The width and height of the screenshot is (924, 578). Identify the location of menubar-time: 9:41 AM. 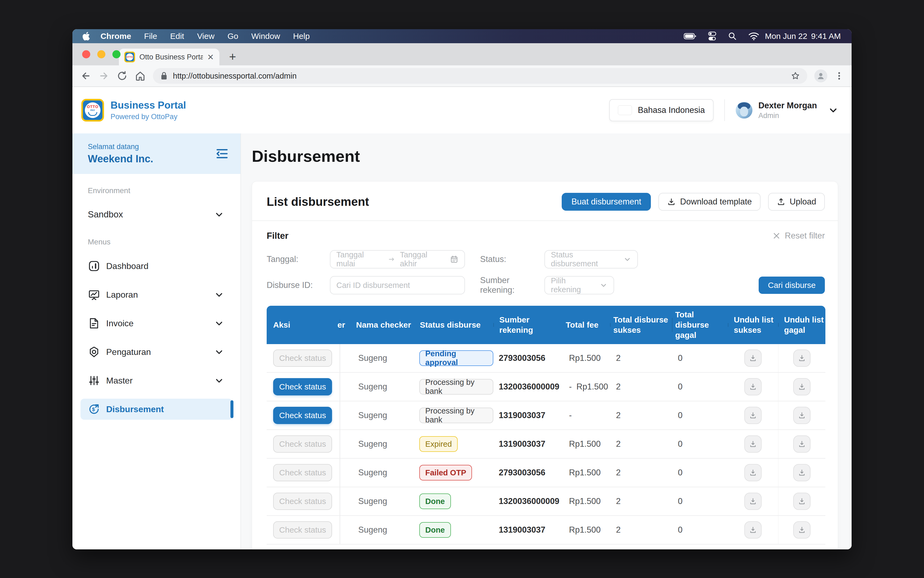
(826, 36).